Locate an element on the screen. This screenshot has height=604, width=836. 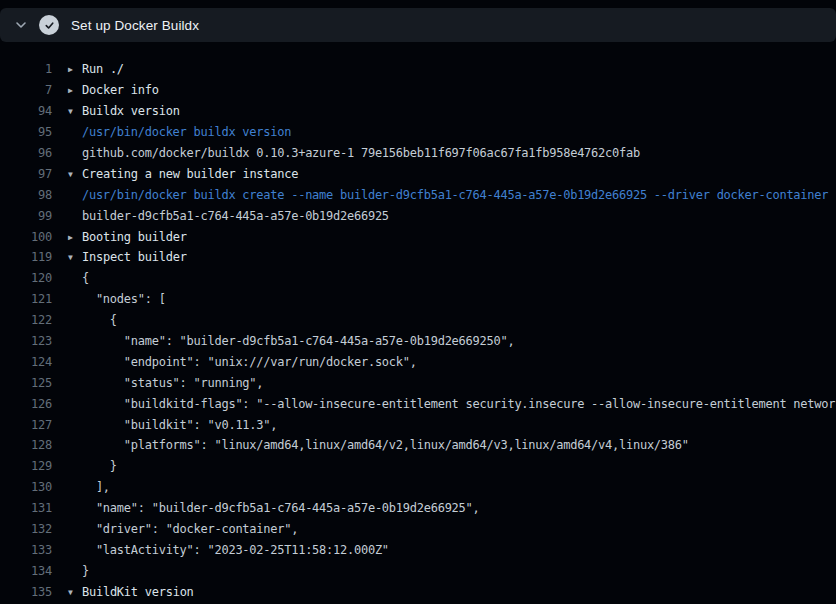
log-row: 123 "name": "builder-d9cfb5a1-c764-445a-… is located at coordinates (418, 342).